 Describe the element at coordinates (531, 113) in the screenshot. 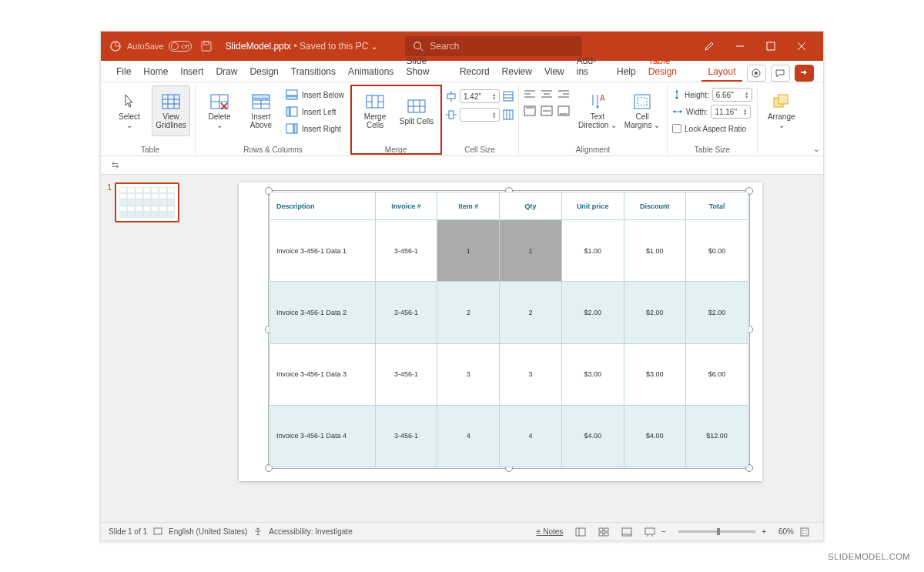

I see `align-top-icon` at that location.